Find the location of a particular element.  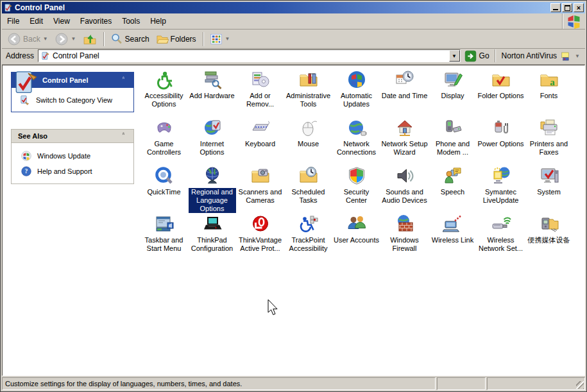

item-label: Internet Options is located at coordinates (212, 148).